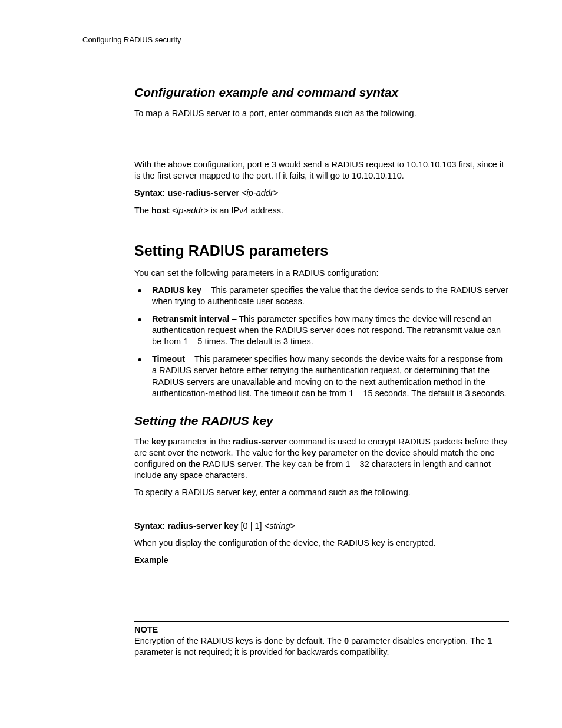  What do you see at coordinates (203, 526) in the screenshot?
I see `syntax-command: radius-server key` at bounding box center [203, 526].